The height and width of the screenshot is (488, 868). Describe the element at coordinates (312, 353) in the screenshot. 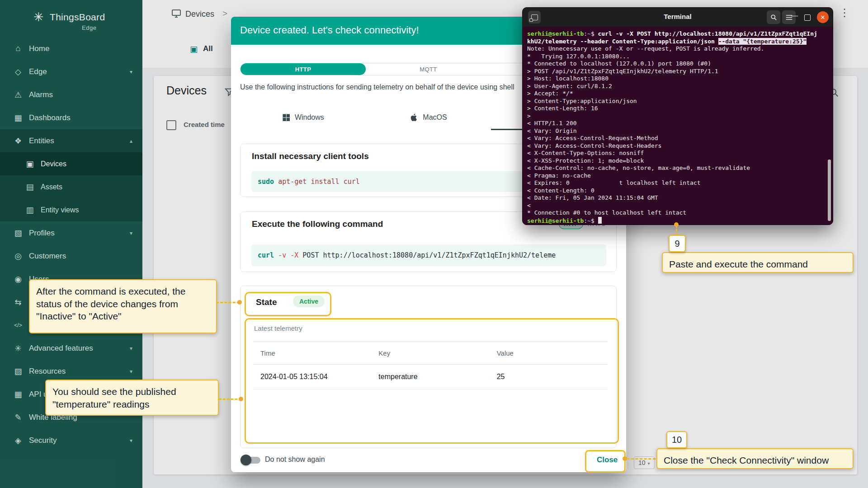

I see `telemetry-col-time: Time` at that location.